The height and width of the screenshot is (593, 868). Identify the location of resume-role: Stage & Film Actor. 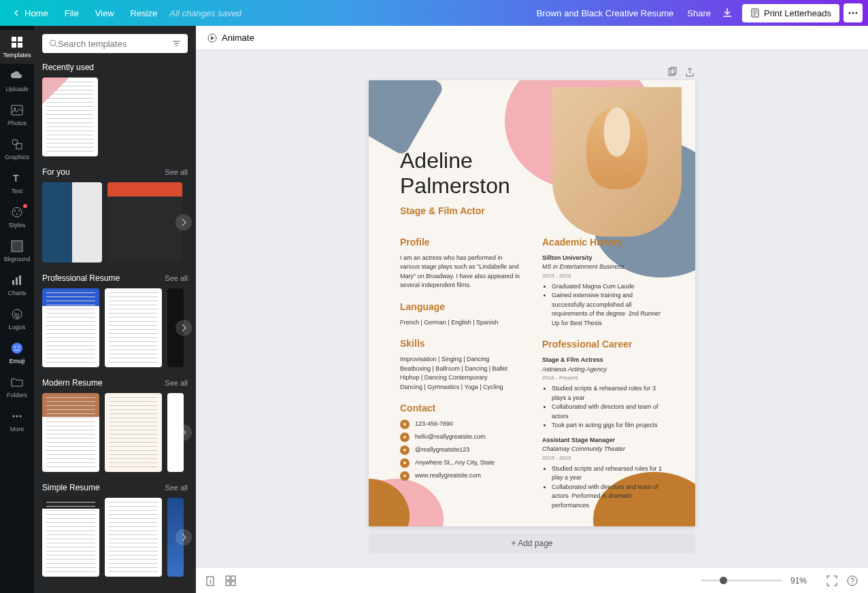
(532, 211).